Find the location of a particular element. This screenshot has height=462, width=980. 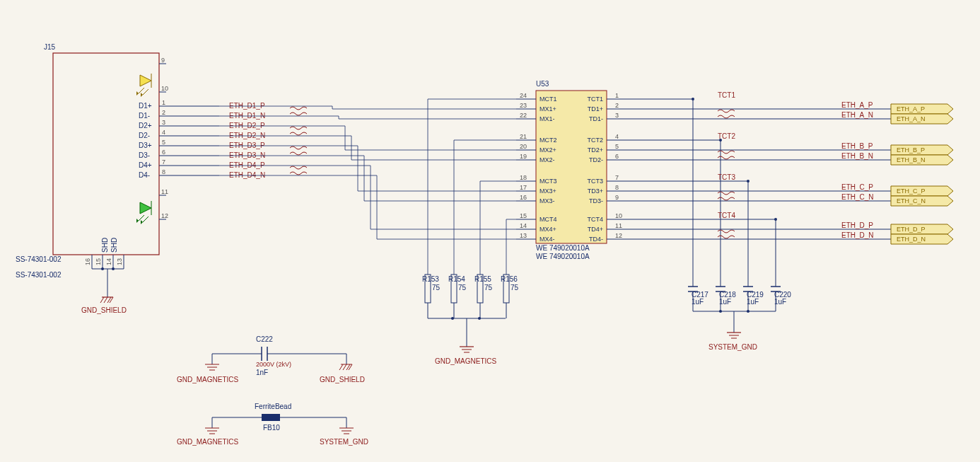

svg-text: WE 749020010A is located at coordinates (563, 248).